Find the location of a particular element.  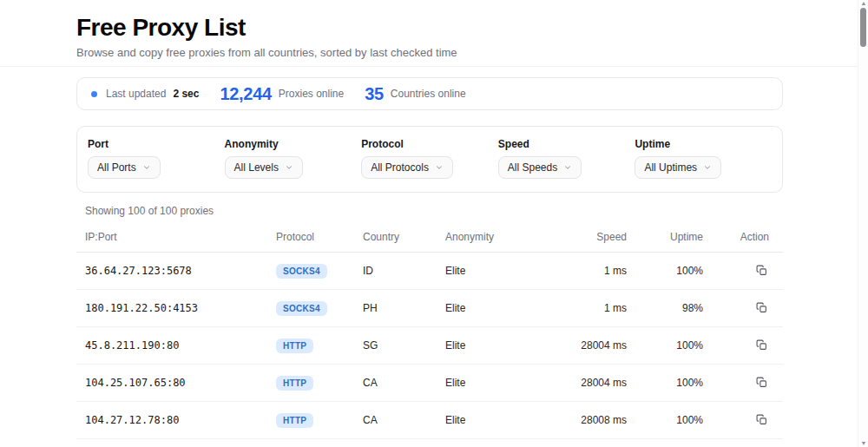

filter-group: Anonymity All Levels is located at coordinates (293, 158).